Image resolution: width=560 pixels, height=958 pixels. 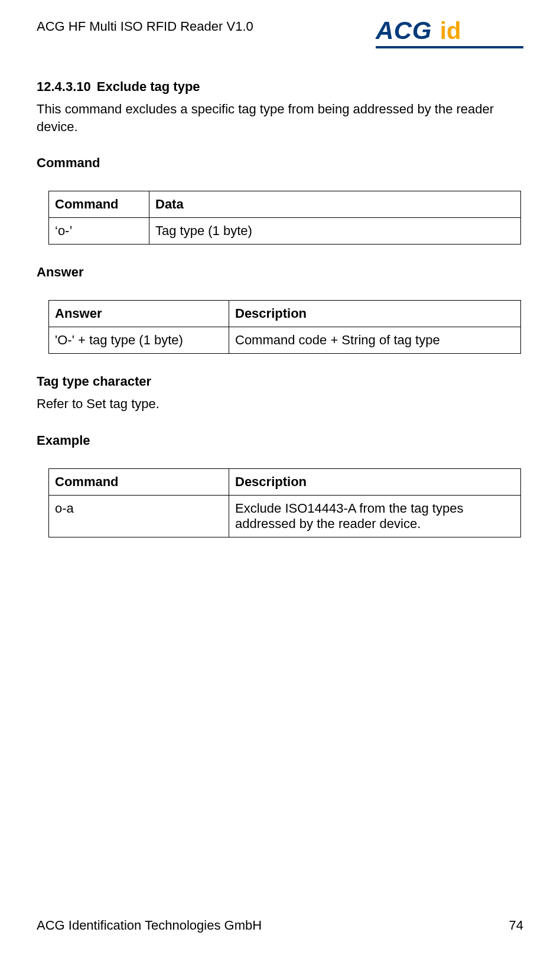 What do you see at coordinates (280, 404) in the screenshot?
I see `tagtype-body: Refer to Set tag type.` at bounding box center [280, 404].